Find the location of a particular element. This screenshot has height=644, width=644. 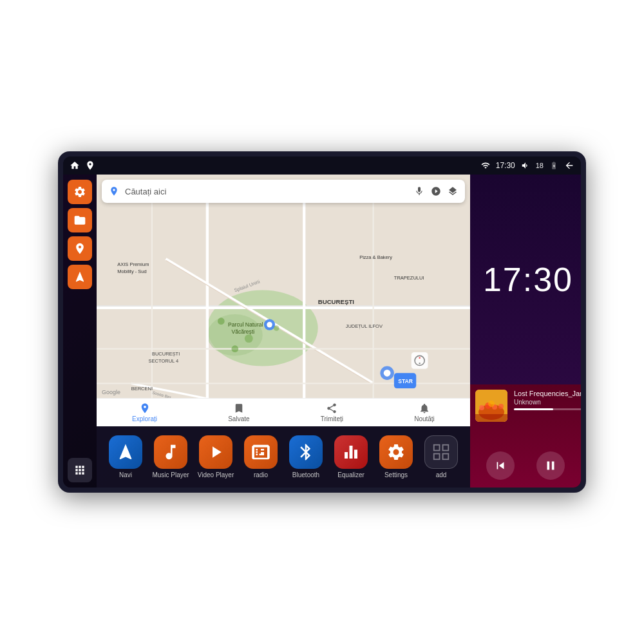

clock-area: 17:30 2023/12/12 Tuesday is located at coordinates (526, 279).